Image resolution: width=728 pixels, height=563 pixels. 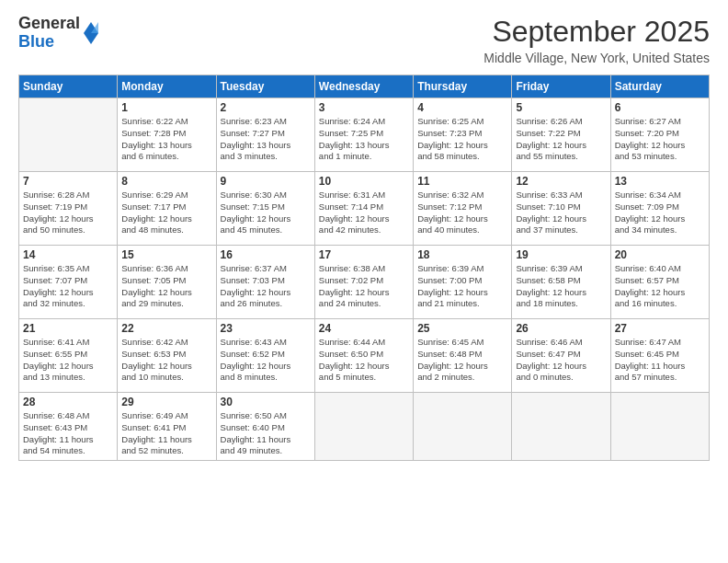 What do you see at coordinates (68, 361) in the screenshot?
I see `day-info: Sunrise: 6:41 AM Sunset: 6:55 PM Dayligh…` at bounding box center [68, 361].